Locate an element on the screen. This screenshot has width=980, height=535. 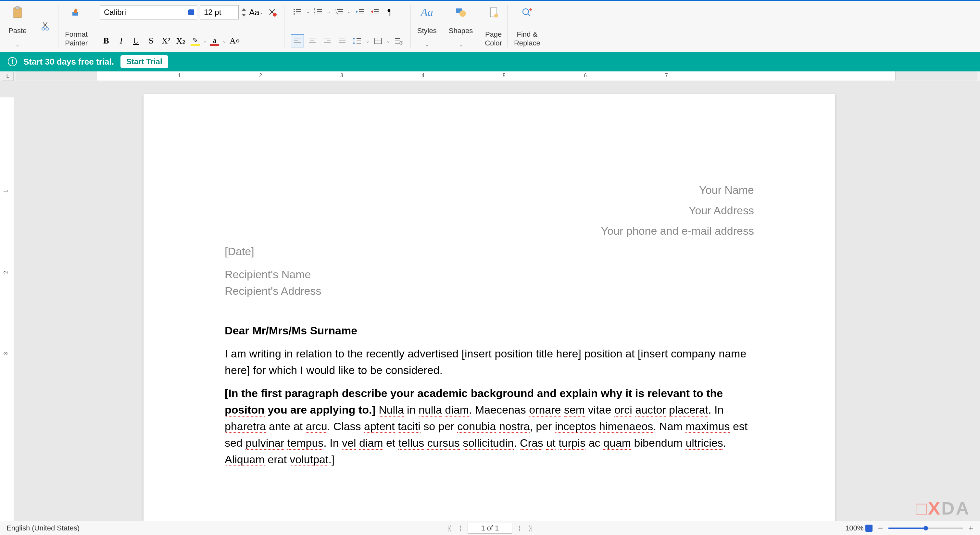
trial-message: Start 30 days free trial. is located at coordinates (68, 62).